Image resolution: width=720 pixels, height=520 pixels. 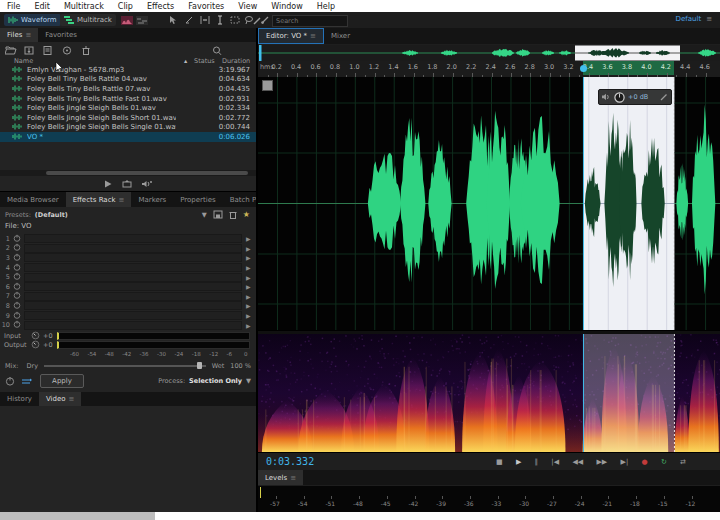 I want to click on file-row: VO *0:06.026, so click(x=128, y=137).